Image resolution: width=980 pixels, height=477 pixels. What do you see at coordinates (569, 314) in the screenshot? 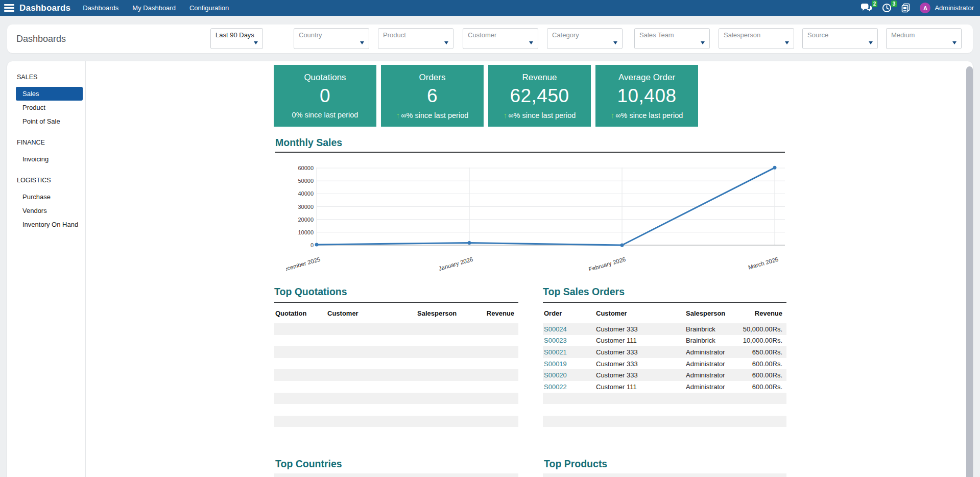
I see `column-header-order: Order` at bounding box center [569, 314].